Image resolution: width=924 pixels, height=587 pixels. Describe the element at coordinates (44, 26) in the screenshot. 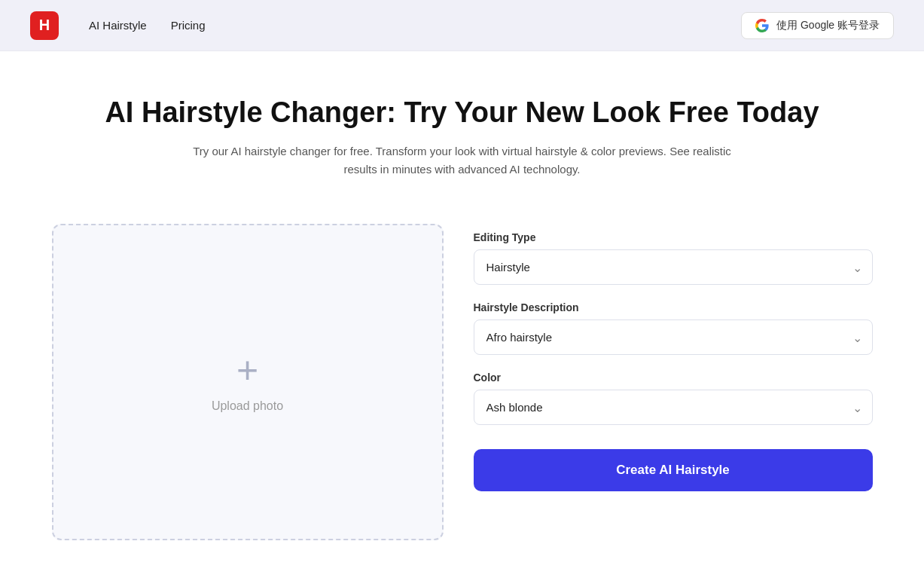

I see `logo-letter: H` at that location.